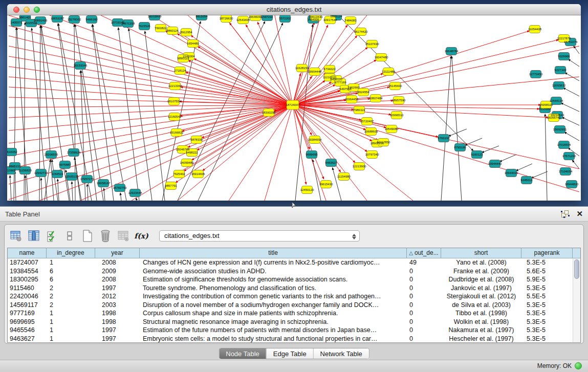 The width and height of the screenshot is (588, 372). What do you see at coordinates (16, 10) in the screenshot?
I see `close-window-icon` at bounding box center [16, 10].